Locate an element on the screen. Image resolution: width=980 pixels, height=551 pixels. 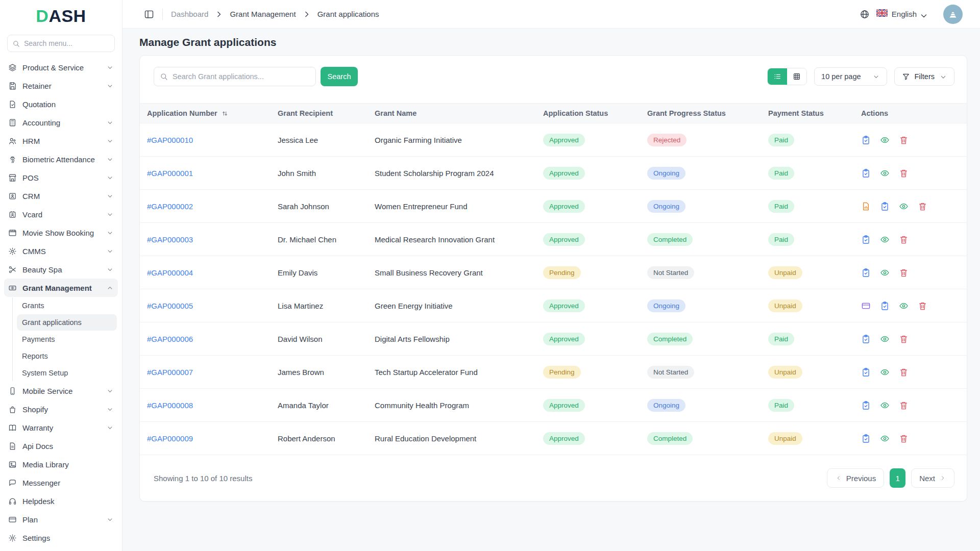
globe-icon is located at coordinates (865, 14).